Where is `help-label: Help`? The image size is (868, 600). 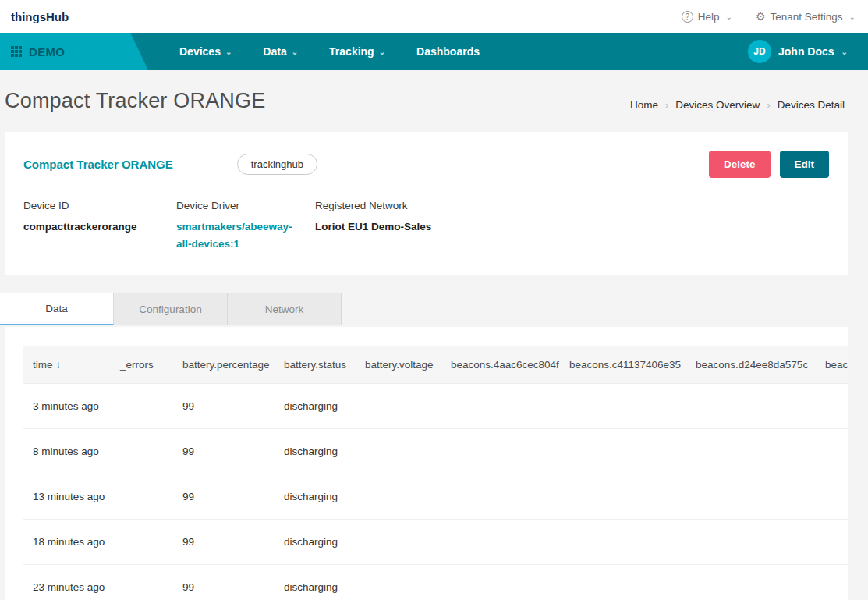
help-label: Help is located at coordinates (709, 17).